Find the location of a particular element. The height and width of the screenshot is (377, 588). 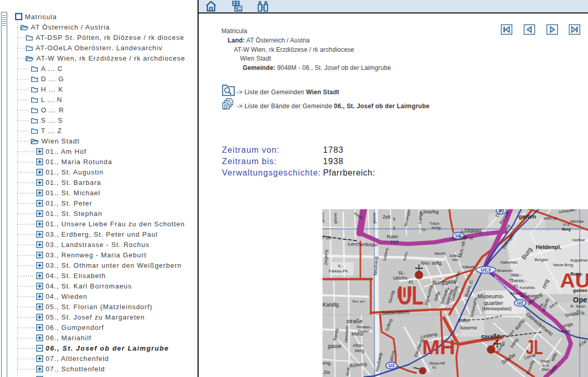

svg-text: Naturhist. is located at coordinates (509, 262).